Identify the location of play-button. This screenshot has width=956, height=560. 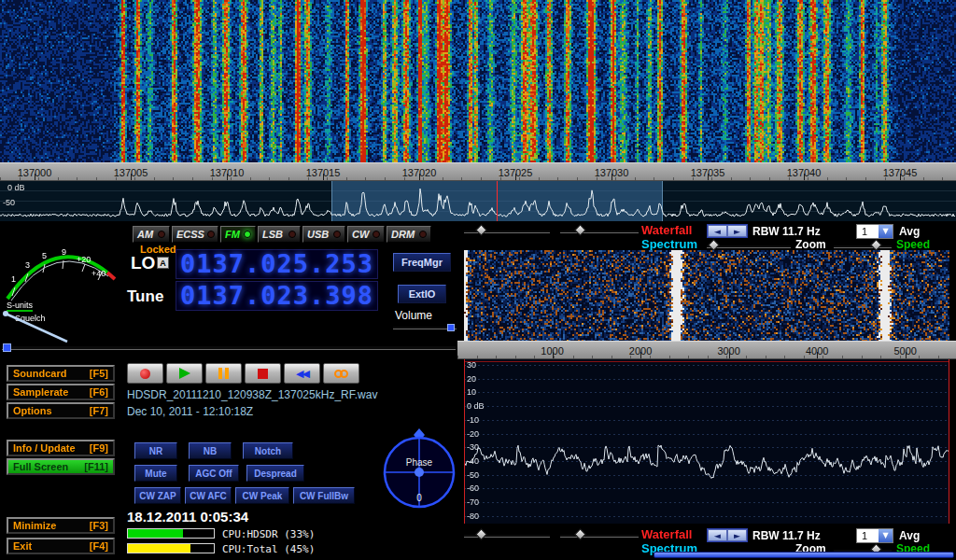
(185, 373).